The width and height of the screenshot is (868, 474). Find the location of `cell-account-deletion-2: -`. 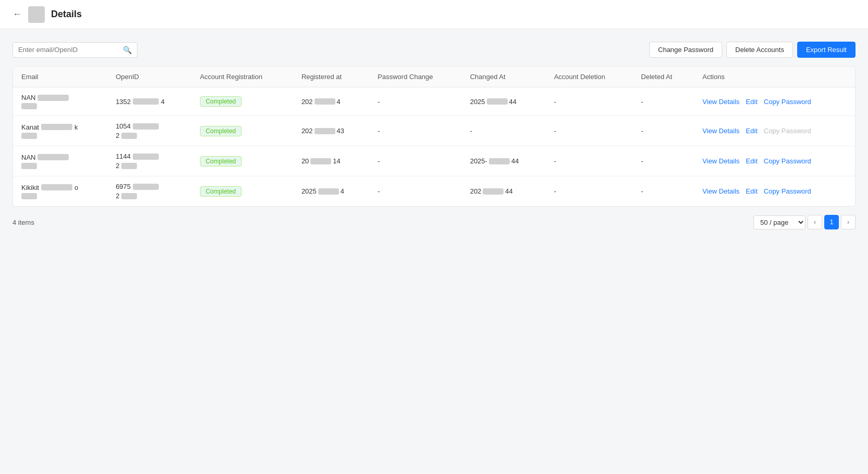

cell-account-deletion-2: - is located at coordinates (589, 161).